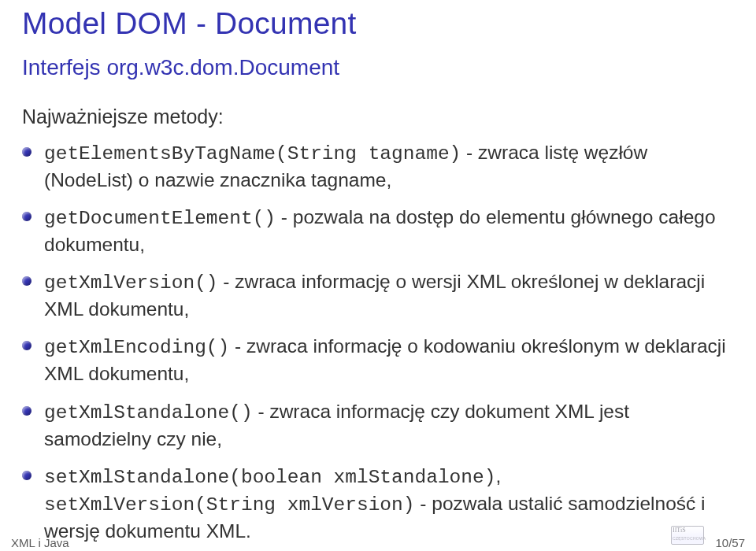 This screenshot has width=756, height=551. I want to click on list-item: getElementsByTagName(String tagname) - z…, so click(378, 166).